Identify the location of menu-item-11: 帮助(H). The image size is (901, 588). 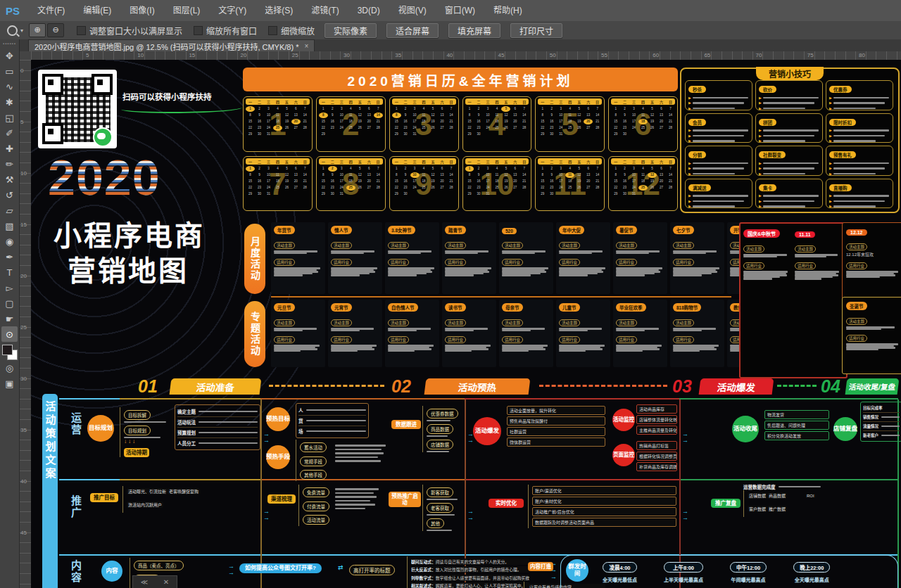
(508, 11).